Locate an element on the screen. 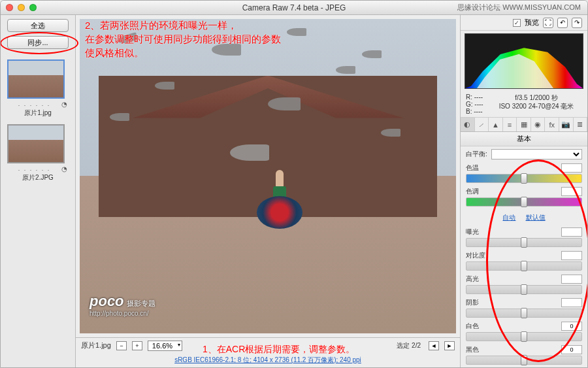  wb-select is located at coordinates (537, 154).